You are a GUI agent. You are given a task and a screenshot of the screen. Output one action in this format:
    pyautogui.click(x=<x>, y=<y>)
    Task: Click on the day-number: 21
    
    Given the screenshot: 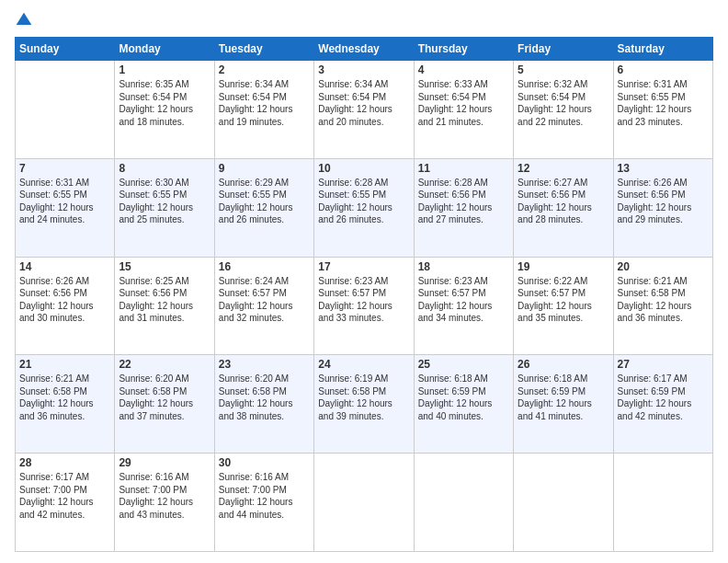 What is the action you would take?
    pyautogui.click(x=64, y=364)
    